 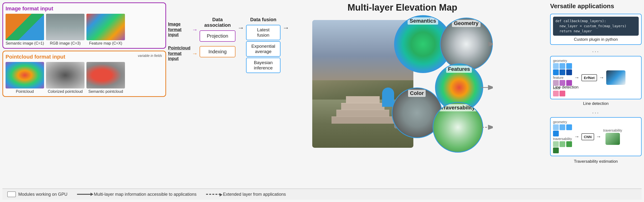 I want to click on line-detection-box: geometry feature color, so click(x=596, y=78).